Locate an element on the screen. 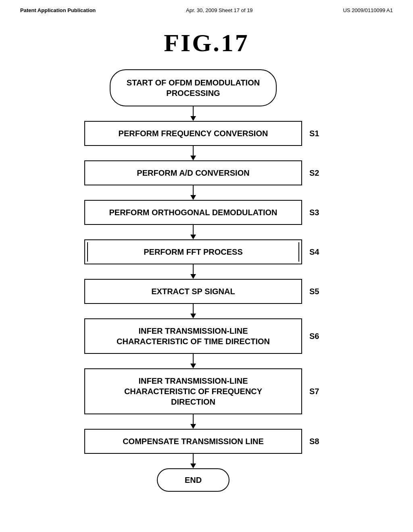  step-s7-node: INFER TRANSMISSION-LINECHARACTERISTIC OF… is located at coordinates (193, 391).